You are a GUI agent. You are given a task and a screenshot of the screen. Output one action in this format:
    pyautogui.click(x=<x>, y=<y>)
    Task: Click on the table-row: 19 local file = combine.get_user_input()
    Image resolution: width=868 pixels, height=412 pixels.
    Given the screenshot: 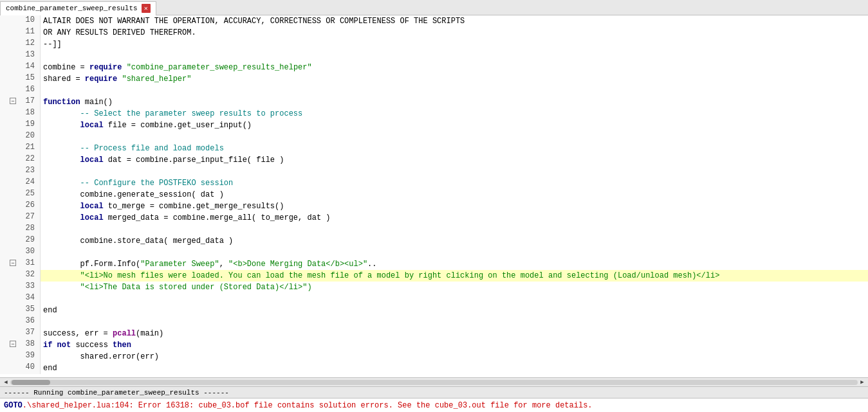 What is the action you would take?
    pyautogui.click(x=434, y=125)
    